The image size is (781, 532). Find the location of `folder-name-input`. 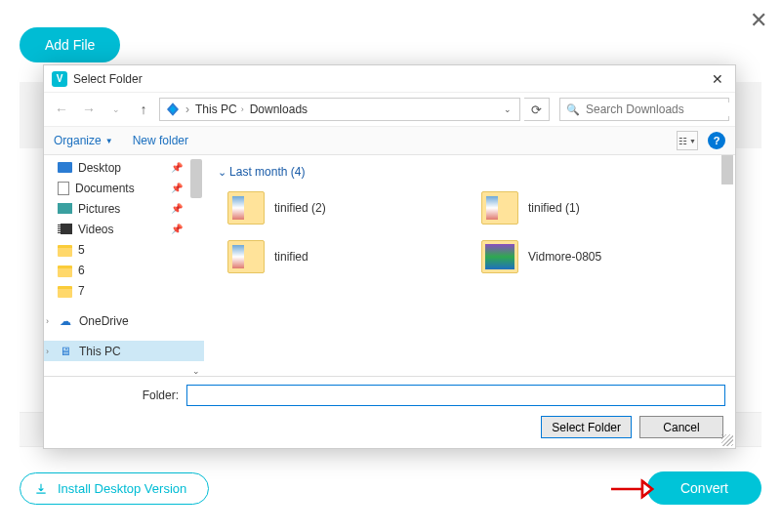

folder-name-input is located at coordinates (456, 395).